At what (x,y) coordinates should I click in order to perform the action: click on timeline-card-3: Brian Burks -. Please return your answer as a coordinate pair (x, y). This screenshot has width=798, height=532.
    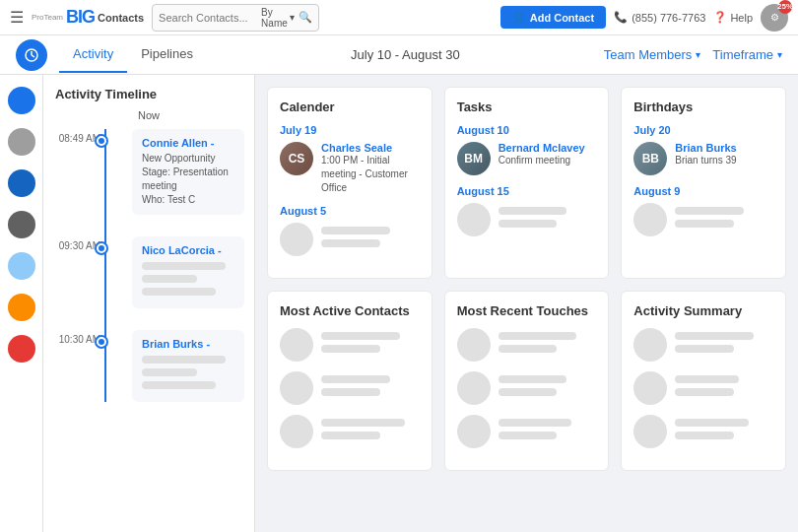
    Looking at the image, I should click on (188, 366).